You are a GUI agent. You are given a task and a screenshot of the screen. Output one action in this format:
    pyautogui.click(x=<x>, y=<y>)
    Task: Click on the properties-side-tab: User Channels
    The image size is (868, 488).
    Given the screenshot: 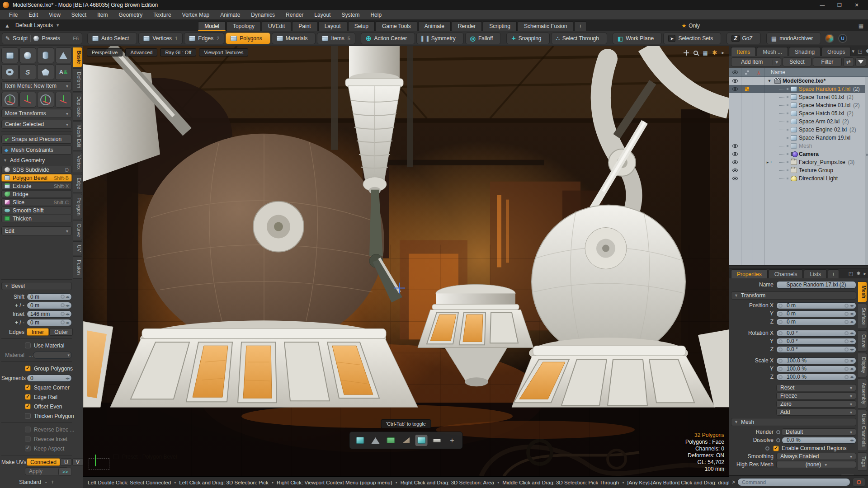 What is the action you would take?
    pyautogui.click(x=863, y=430)
    